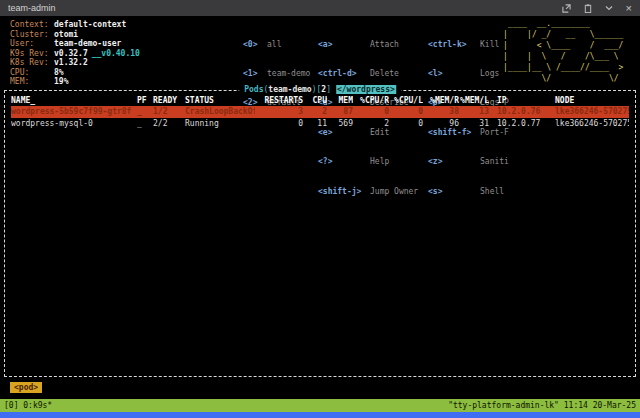 This screenshot has width=640, height=418. I want to click on info-label: CPU:, so click(32, 73).